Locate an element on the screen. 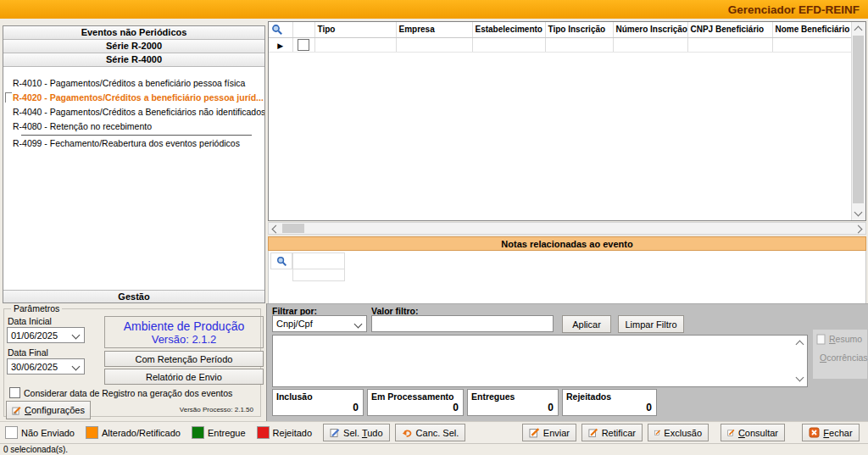 This screenshot has height=455, width=868. vertical-scroll-thumb is located at coordinates (858, 119).